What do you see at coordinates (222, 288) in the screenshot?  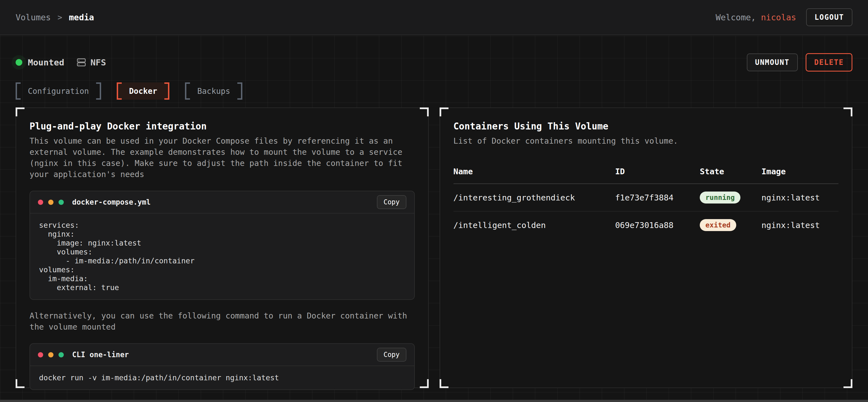 I see `code-line: external: true` at bounding box center [222, 288].